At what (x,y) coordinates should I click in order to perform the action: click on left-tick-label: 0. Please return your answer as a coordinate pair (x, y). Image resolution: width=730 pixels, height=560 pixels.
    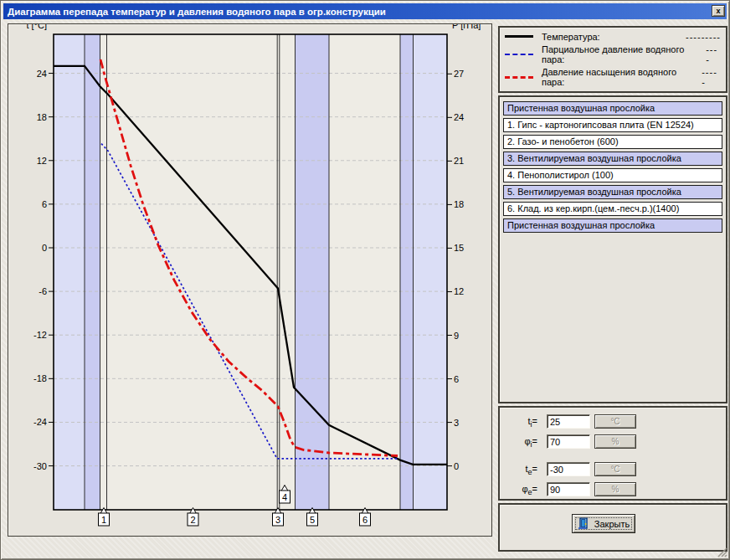
    Looking at the image, I should click on (44, 248).